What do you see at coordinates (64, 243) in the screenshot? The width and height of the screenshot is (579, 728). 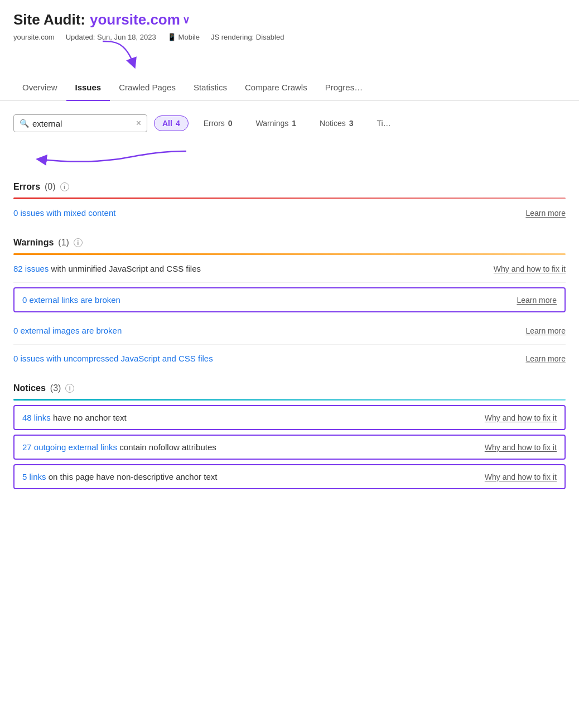 I see `warnings-count: (1)` at bounding box center [64, 243].